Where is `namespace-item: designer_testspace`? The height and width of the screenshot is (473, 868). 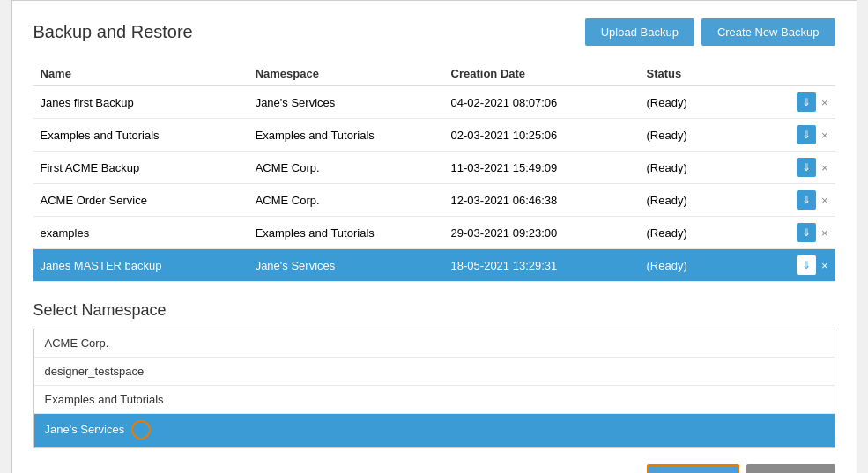 namespace-item: designer_testspace is located at coordinates (434, 372).